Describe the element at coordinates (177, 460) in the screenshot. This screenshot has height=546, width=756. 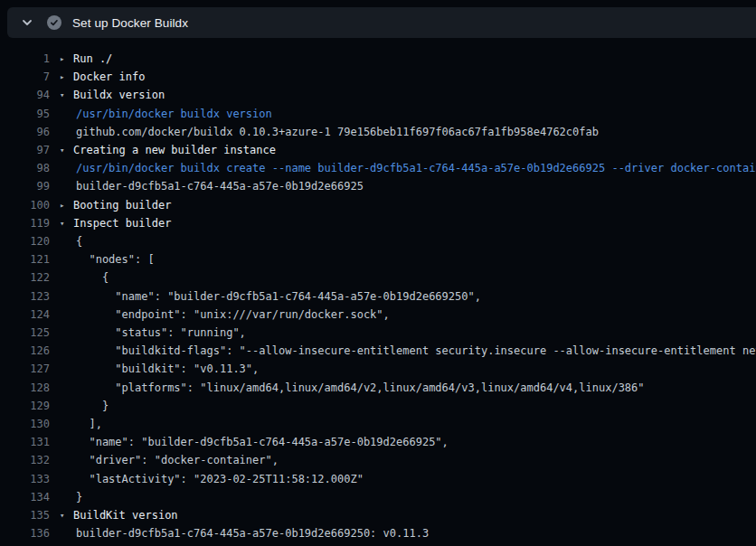
I see `line-text: "driver": "docker-container",` at that location.